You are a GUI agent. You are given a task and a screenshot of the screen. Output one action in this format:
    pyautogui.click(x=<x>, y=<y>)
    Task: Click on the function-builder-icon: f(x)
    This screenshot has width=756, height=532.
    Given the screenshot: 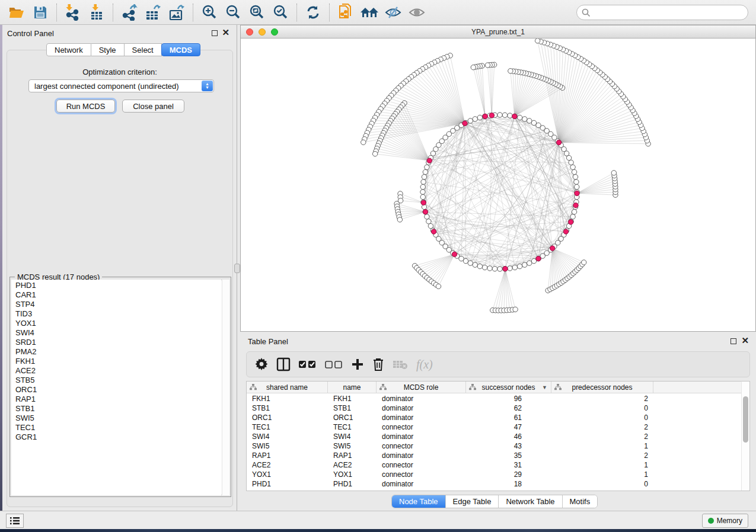 What is the action you would take?
    pyautogui.click(x=425, y=364)
    